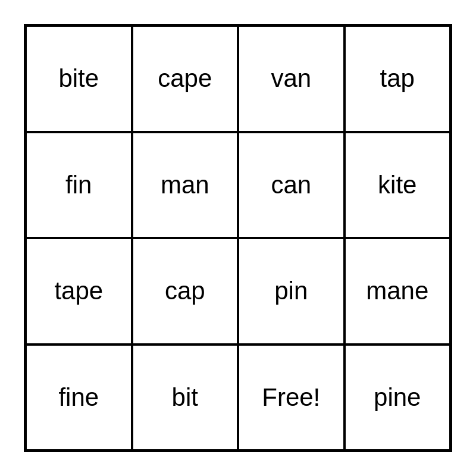 The image size is (476, 476). What do you see at coordinates (397, 79) in the screenshot?
I see `bingo-cell-r0c3: tap` at bounding box center [397, 79].